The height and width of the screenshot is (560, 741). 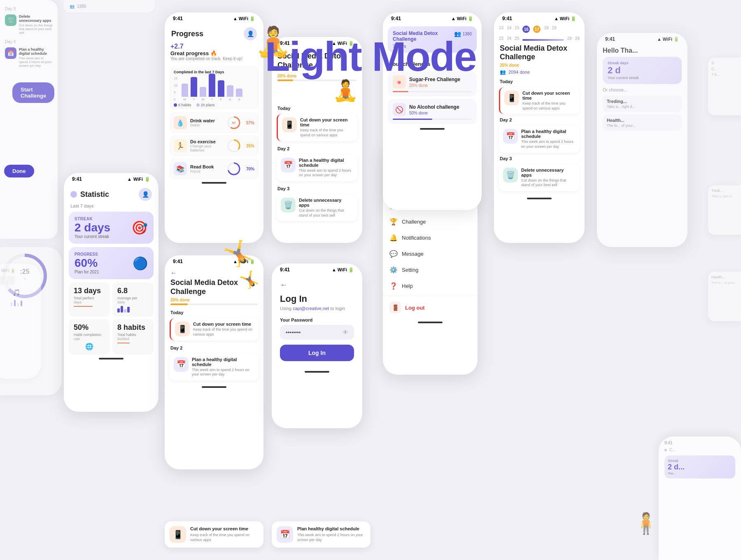 I want to click on task-plan-desc: This week aim to spend 2 hours on your s…, so click(x=36, y=62).